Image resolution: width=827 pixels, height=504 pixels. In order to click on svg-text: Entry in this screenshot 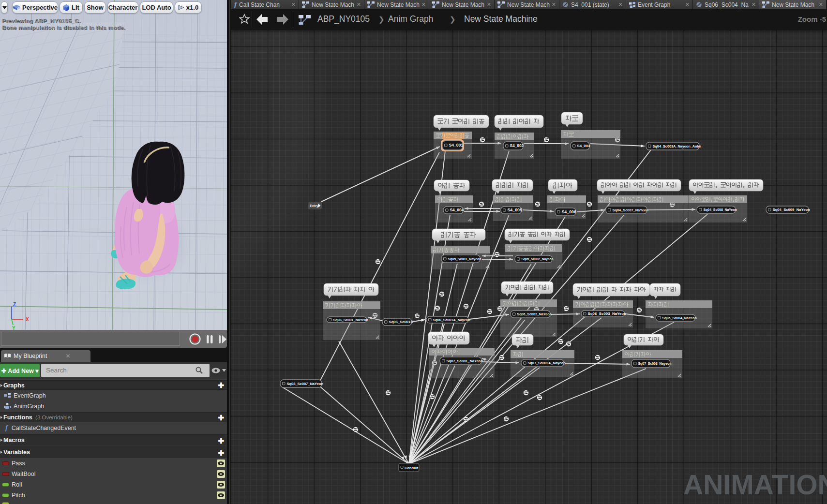, I will do `click(315, 206)`.